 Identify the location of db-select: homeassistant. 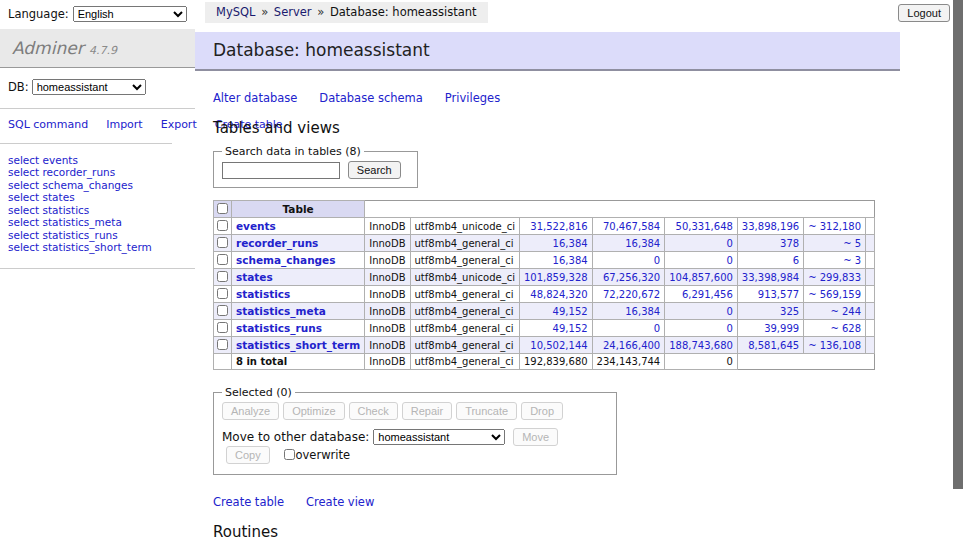
(89, 87).